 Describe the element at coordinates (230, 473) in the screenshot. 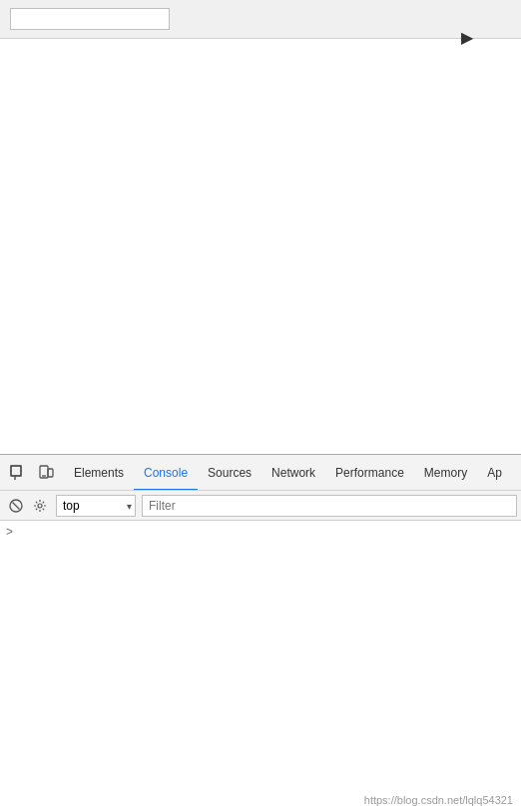

I see `tab-sources: Sources` at that location.